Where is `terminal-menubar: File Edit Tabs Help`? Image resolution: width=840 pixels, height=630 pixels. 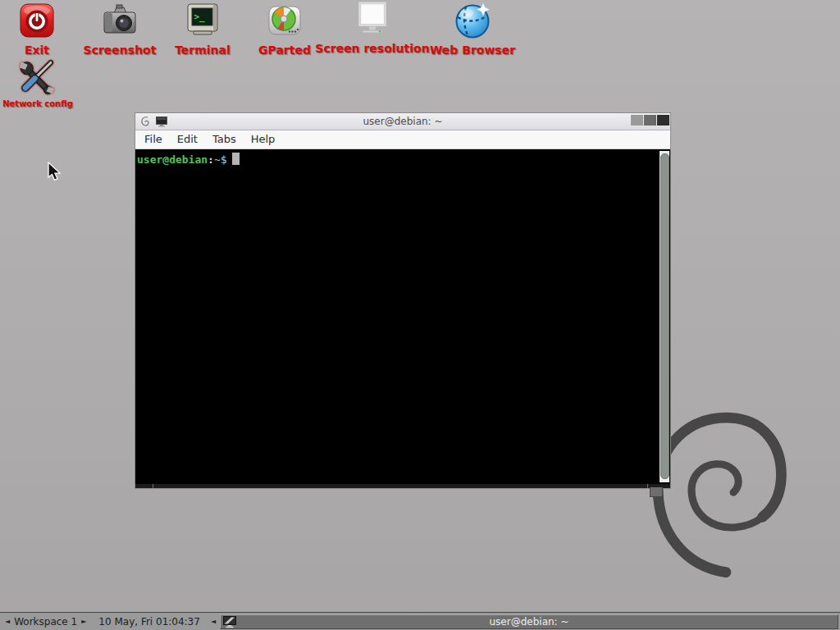
terminal-menubar: File Edit Tabs Help is located at coordinates (403, 139).